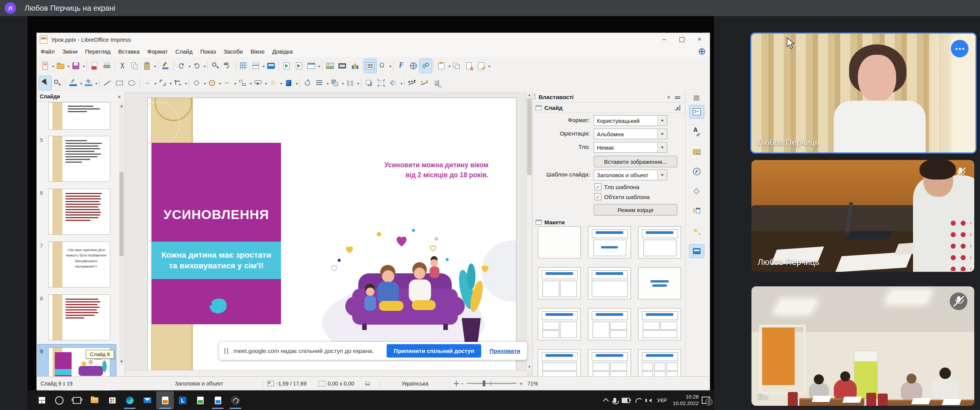  Describe the element at coordinates (233, 51) in the screenshot. I see `menu-8: Засоби` at that location.